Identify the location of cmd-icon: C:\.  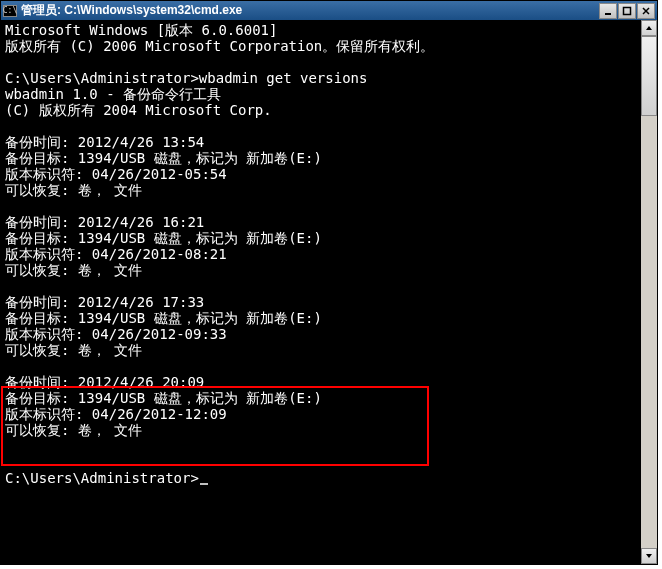
(10, 11).